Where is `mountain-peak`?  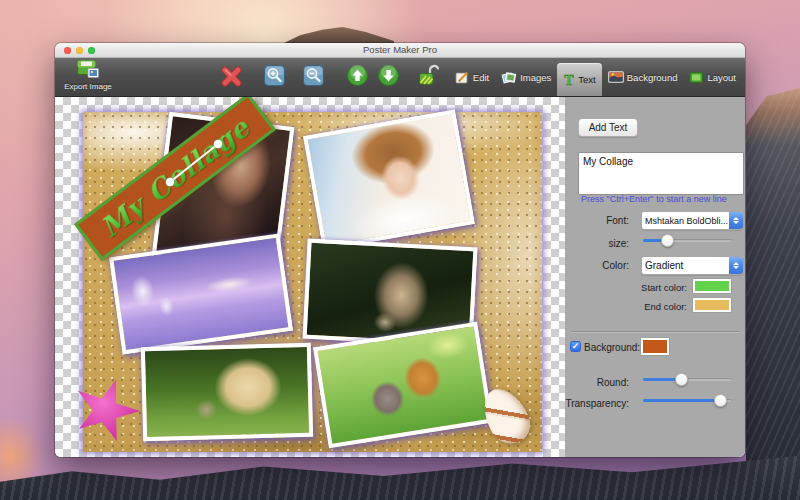
mountain-peak is located at coordinates (338, 36).